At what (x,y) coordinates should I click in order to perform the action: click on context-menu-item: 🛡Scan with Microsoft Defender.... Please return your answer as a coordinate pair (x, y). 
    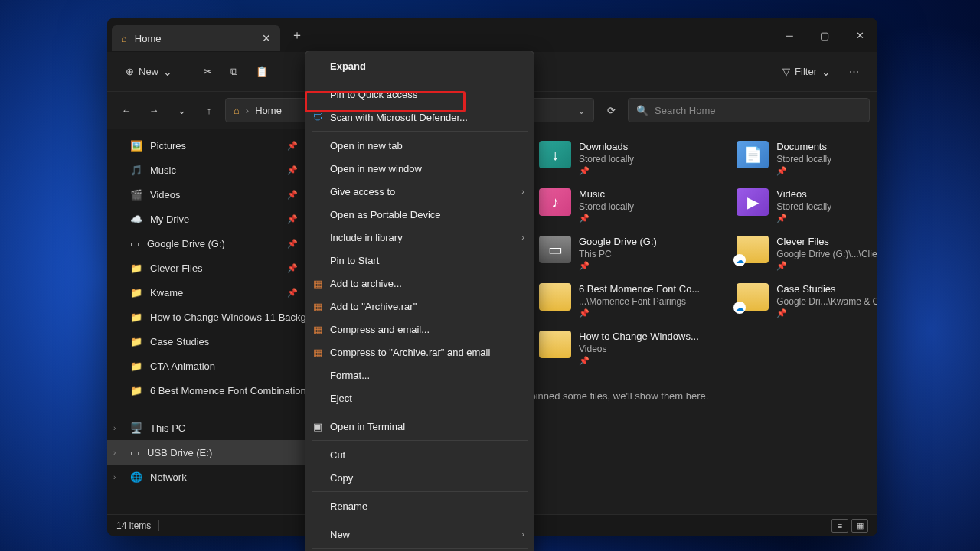
    Looking at the image, I should click on (420, 117).